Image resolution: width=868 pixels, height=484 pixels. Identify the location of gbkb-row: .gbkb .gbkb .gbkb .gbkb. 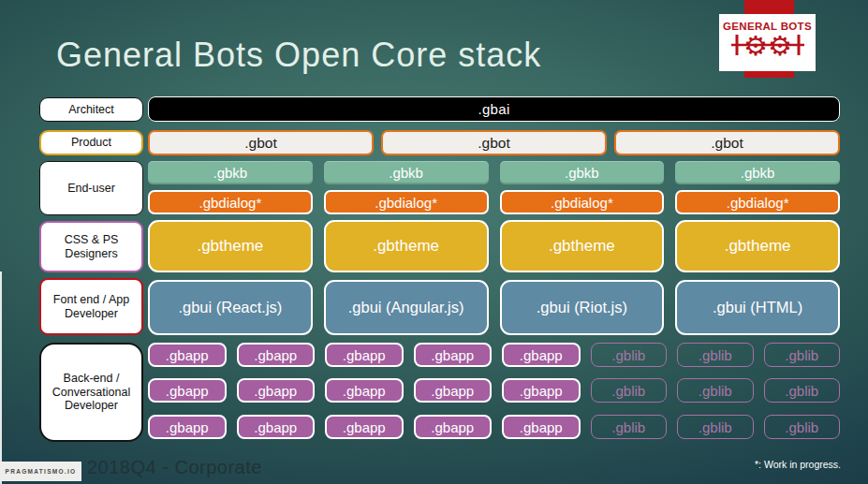
(494, 172).